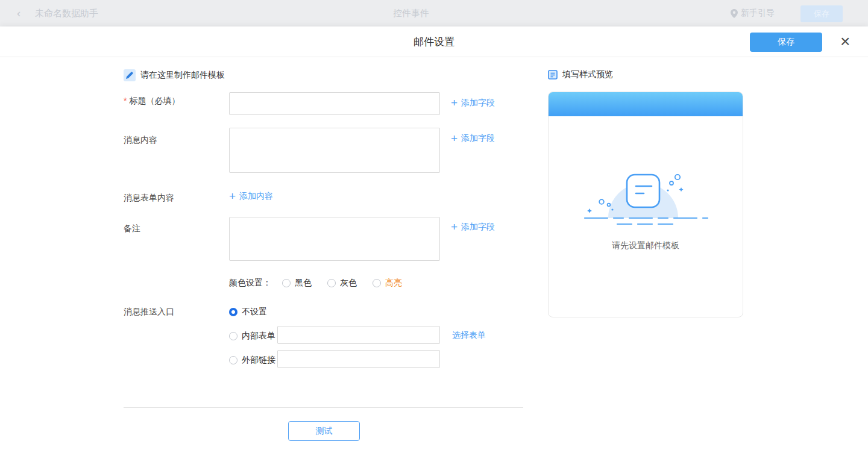 This screenshot has width=868, height=456. What do you see at coordinates (473, 139) in the screenshot?
I see `add-field-link-content: + 添加字段` at bounding box center [473, 139].